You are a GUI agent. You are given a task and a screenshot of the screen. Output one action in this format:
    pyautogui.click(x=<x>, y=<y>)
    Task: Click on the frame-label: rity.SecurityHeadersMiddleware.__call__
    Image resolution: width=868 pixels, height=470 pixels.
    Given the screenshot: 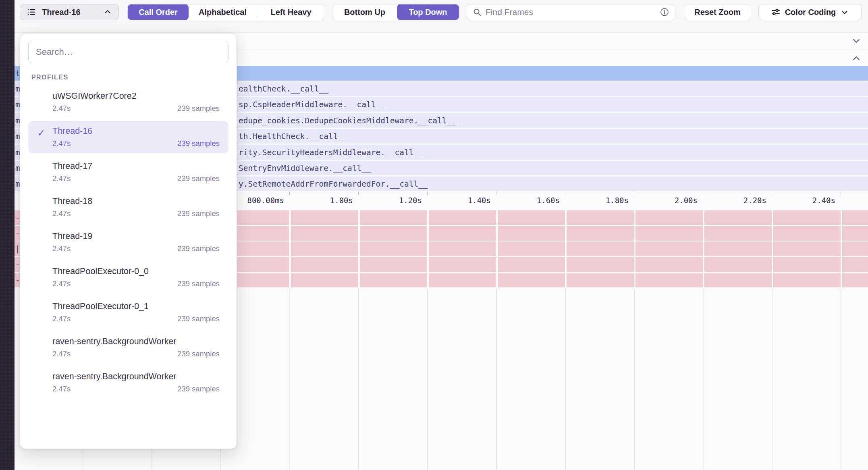 What is the action you would take?
    pyautogui.click(x=331, y=152)
    